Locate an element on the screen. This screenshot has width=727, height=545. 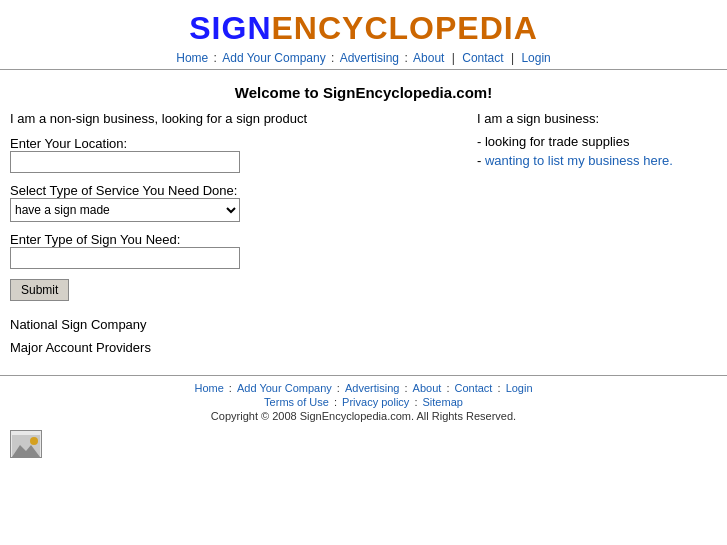
major-account-label: Major Account Providers is located at coordinates (228, 348).